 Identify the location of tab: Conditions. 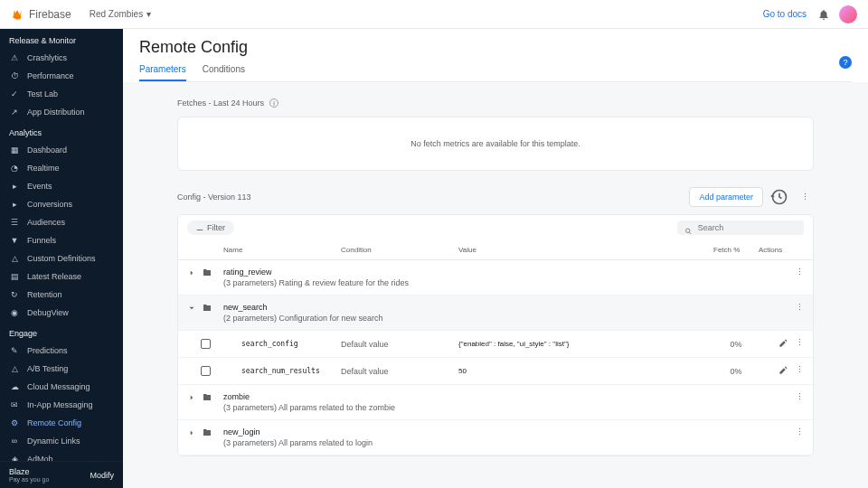
(224, 72).